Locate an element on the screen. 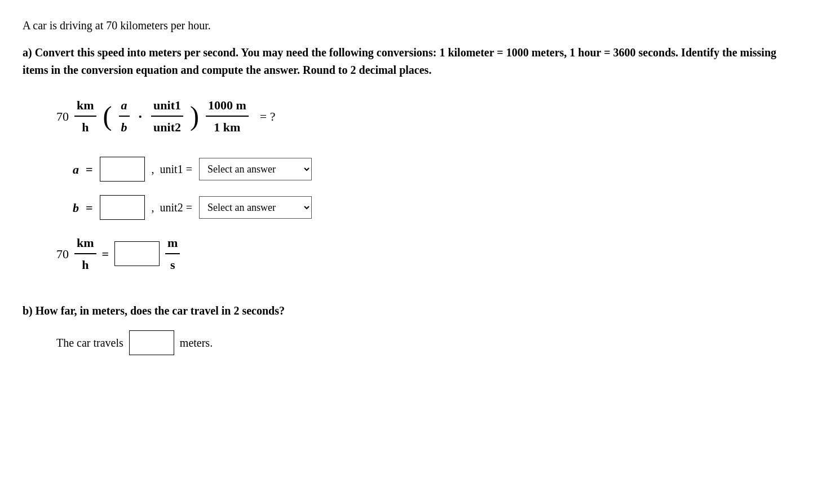 The image size is (822, 504). result-text-input is located at coordinates (137, 254).